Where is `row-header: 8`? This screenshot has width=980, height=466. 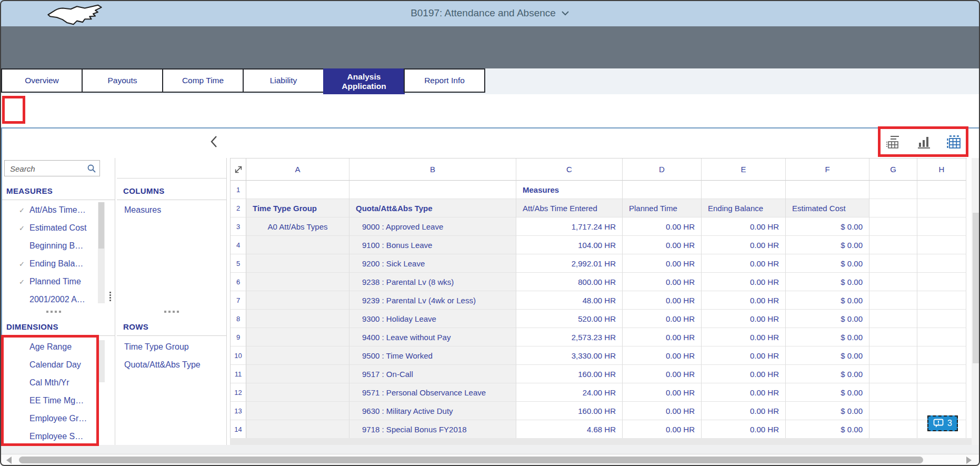
row-header: 8 is located at coordinates (238, 319).